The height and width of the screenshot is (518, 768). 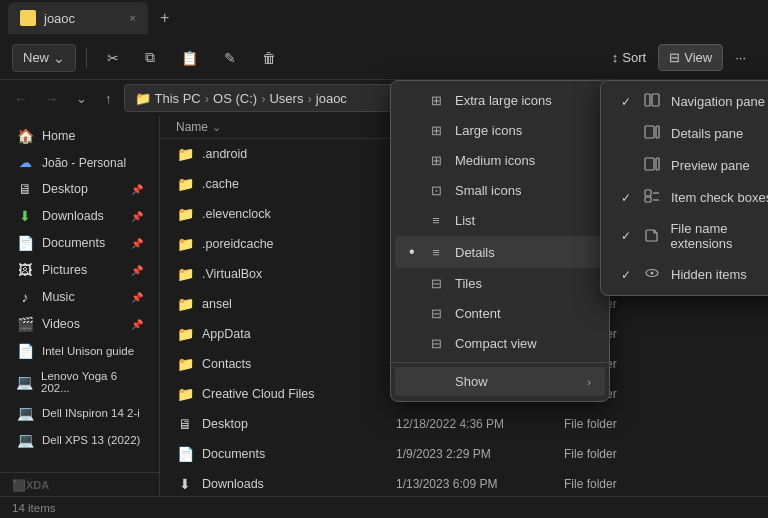 I want to click on new-tab-button: +, so click(x=164, y=18).